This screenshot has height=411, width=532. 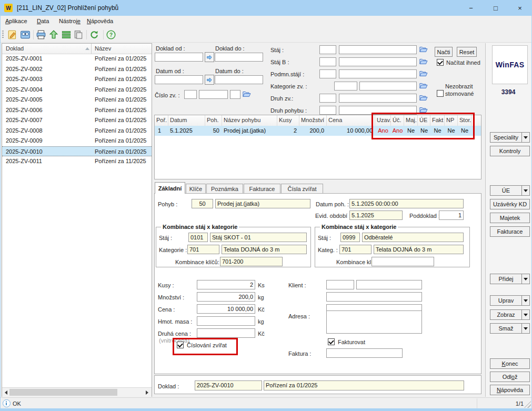 What do you see at coordinates (179, 80) in the screenshot?
I see `datum-od-input` at bounding box center [179, 80].